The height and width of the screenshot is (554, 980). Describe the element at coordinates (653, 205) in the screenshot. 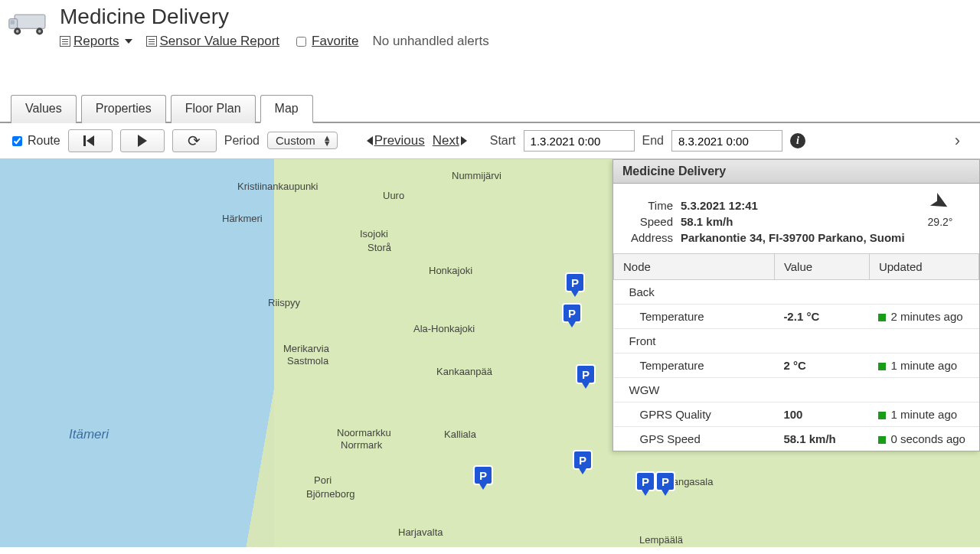

I see `time-label: Time` at that location.